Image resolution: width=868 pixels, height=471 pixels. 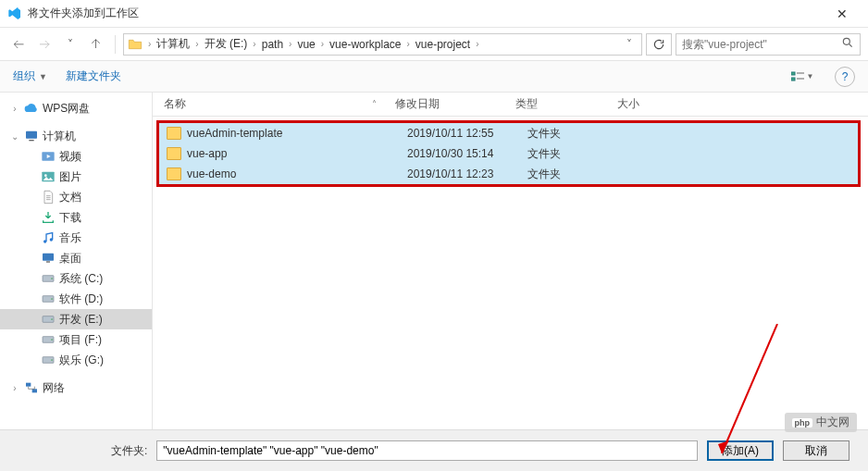 What do you see at coordinates (76, 360) in the screenshot?
I see `sidebar-item-drive: 娱乐 (G:)` at bounding box center [76, 360].